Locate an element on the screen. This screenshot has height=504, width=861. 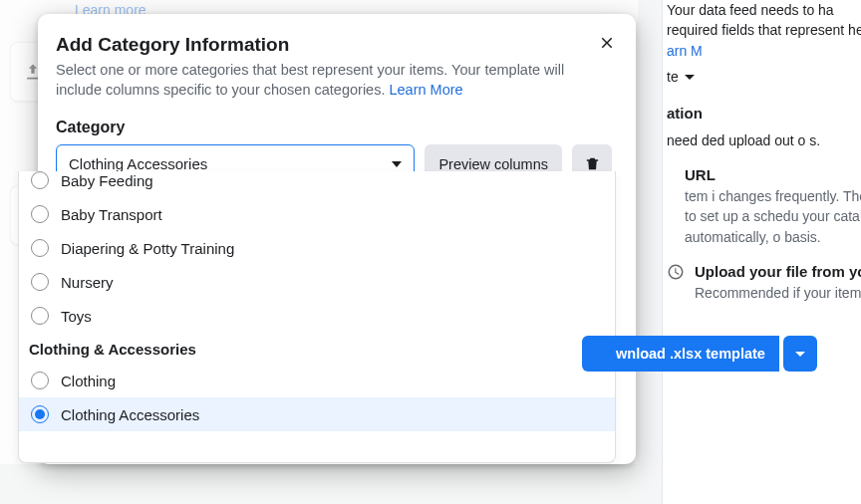
rp-intro-text: Your data feed needs to ha is located at coordinates (763, 10).